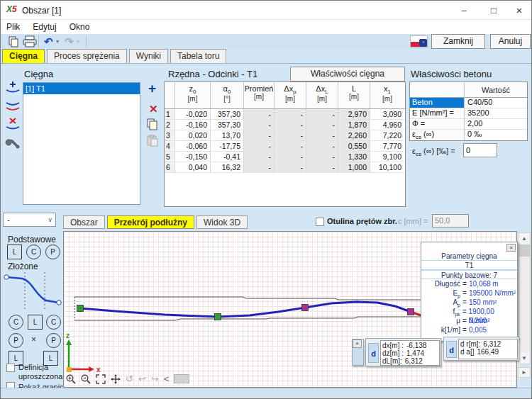  What do you see at coordinates (34, 252) in the screenshot?
I see `shape-c-button: C` at bounding box center [34, 252].